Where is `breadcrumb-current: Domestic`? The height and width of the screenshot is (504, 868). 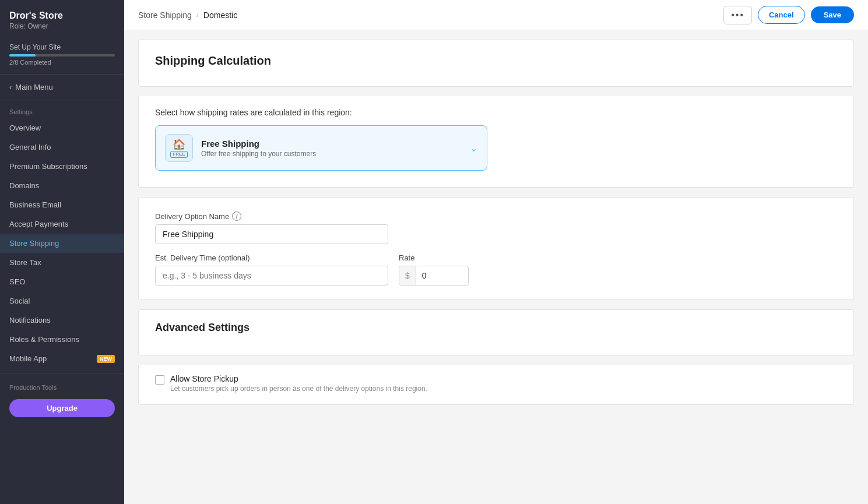
breadcrumb-current: Domestic is located at coordinates (220, 15).